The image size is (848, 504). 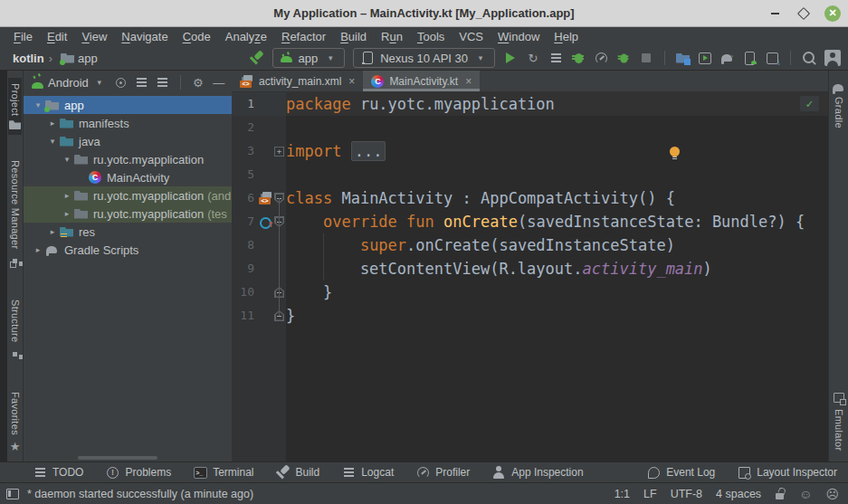 I want to click on frowning-face-icon: ☹, so click(x=833, y=494).